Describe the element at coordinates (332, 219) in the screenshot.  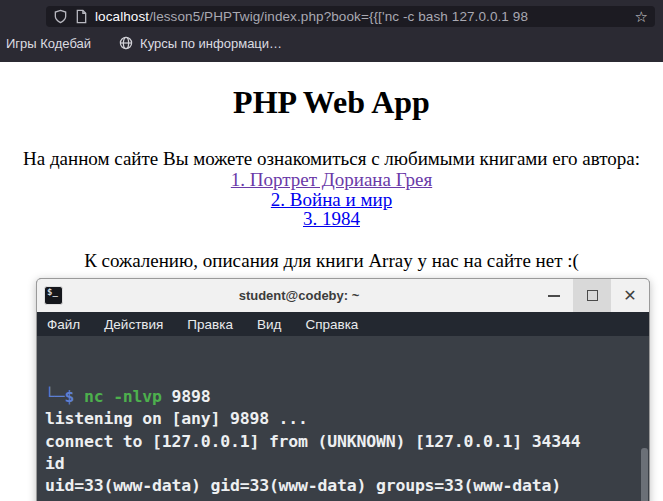
I see `book-link-3: 3. 1984` at that location.